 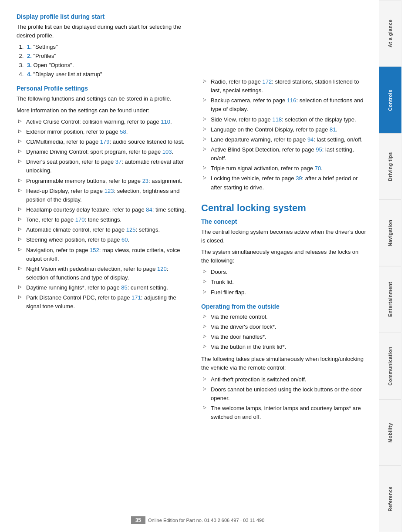 What do you see at coordinates (145, 181) in the screenshot?
I see `link-num: 23` at bounding box center [145, 181].